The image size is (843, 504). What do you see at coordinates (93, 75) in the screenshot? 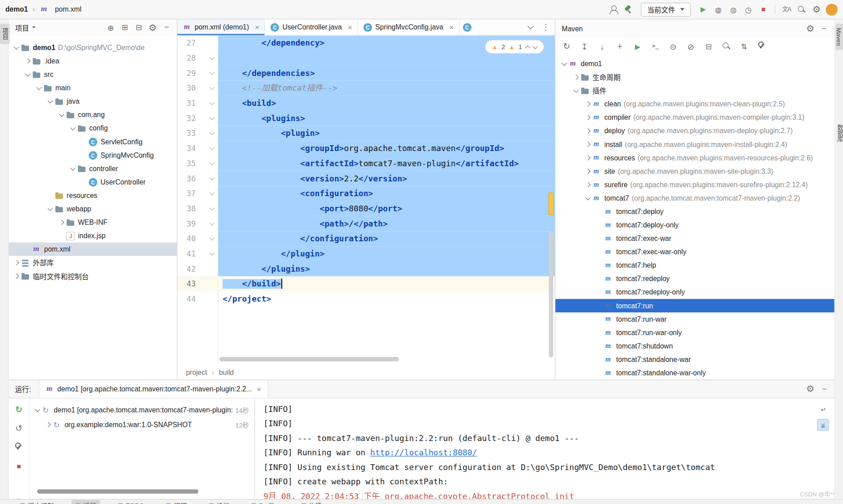
I see `project-item-src: src` at bounding box center [93, 75].